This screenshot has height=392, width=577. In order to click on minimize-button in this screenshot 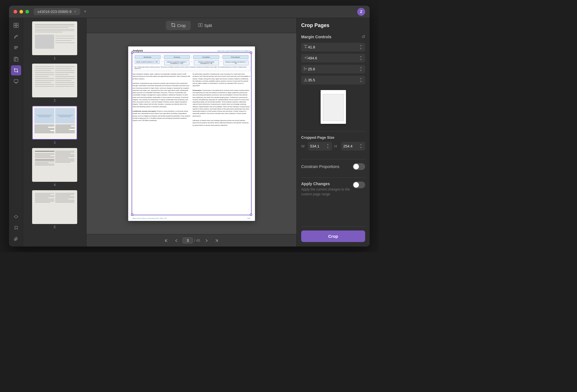, I will do `click(21, 12)`.